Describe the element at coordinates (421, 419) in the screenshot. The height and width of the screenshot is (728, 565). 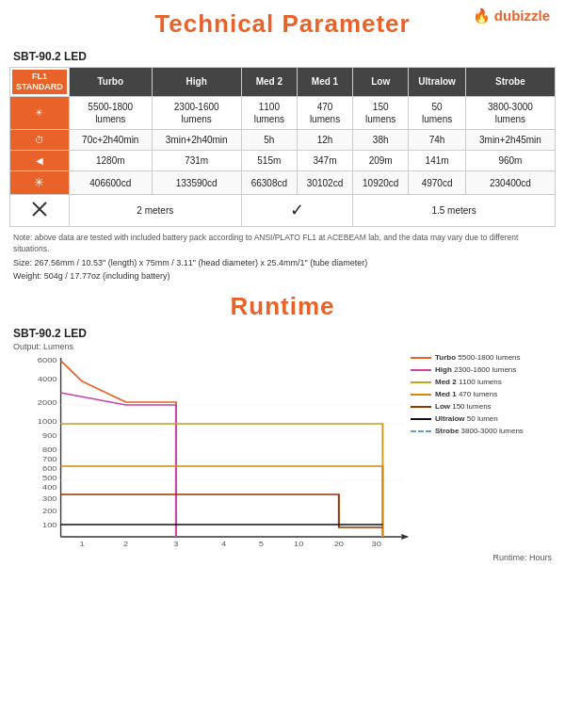
I see `ultralow-legend-line` at that location.